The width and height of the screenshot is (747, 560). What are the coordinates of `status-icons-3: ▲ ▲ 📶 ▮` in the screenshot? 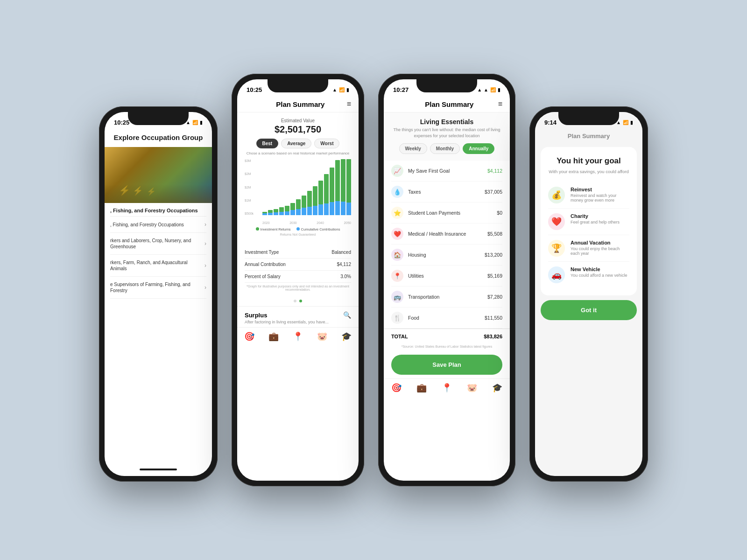 It's located at (489, 90).